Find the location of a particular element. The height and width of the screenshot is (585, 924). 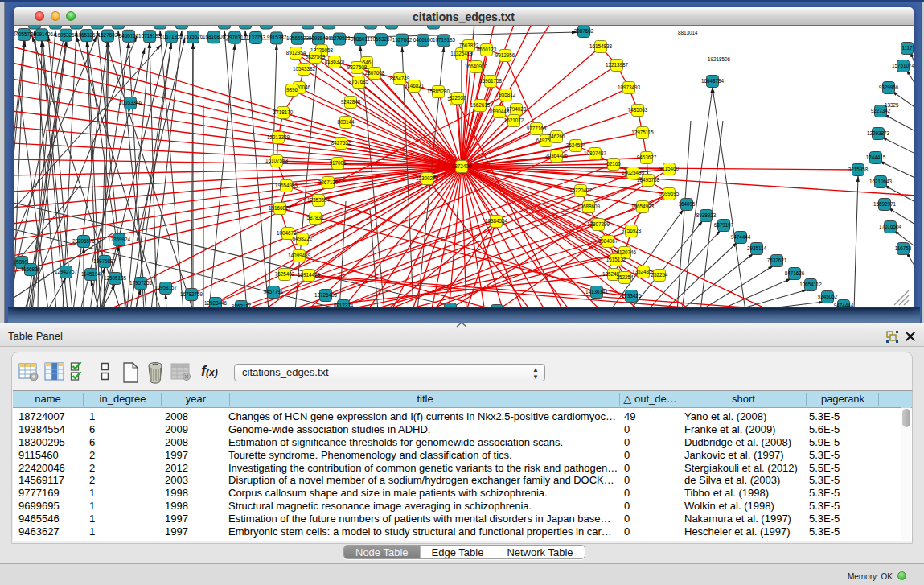

svg-text: 17957255 is located at coordinates (142, 283).